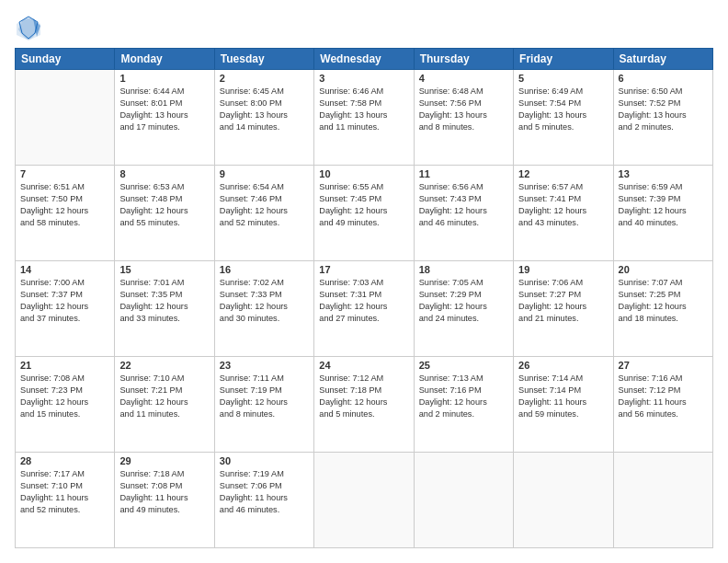  I want to click on day-number: 11, so click(463, 174).